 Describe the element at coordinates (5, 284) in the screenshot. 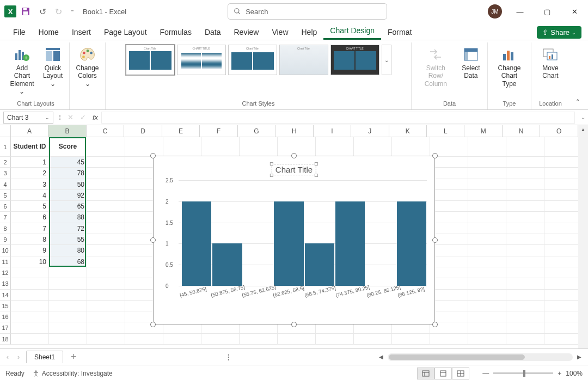

I see `row-header: 13` at that location.